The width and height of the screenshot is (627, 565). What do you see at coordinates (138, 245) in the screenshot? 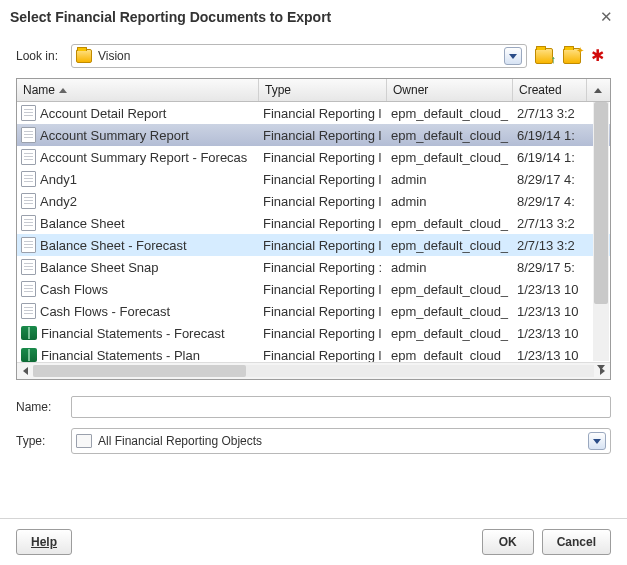
I see `cell-name: Balance Sheet - Forecast` at bounding box center [138, 245].